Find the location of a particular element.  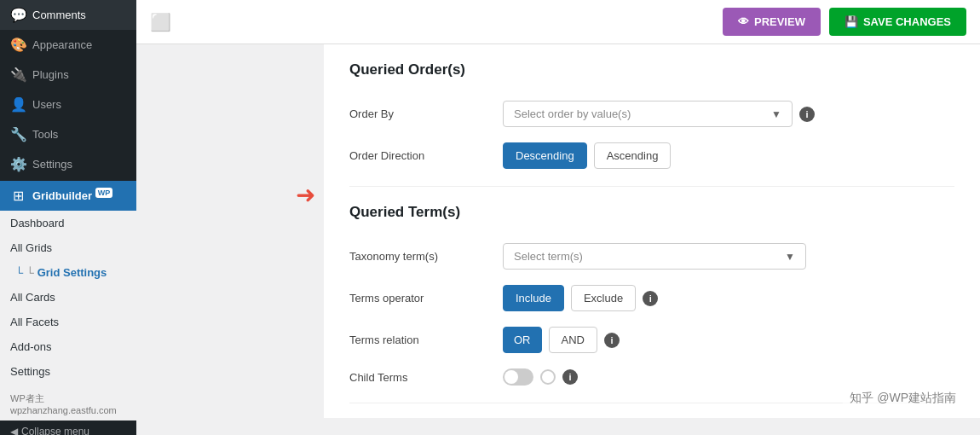

topbar: ⬜ 👁 PREVIEW 💾 SAVE CHANGES is located at coordinates (558, 22).